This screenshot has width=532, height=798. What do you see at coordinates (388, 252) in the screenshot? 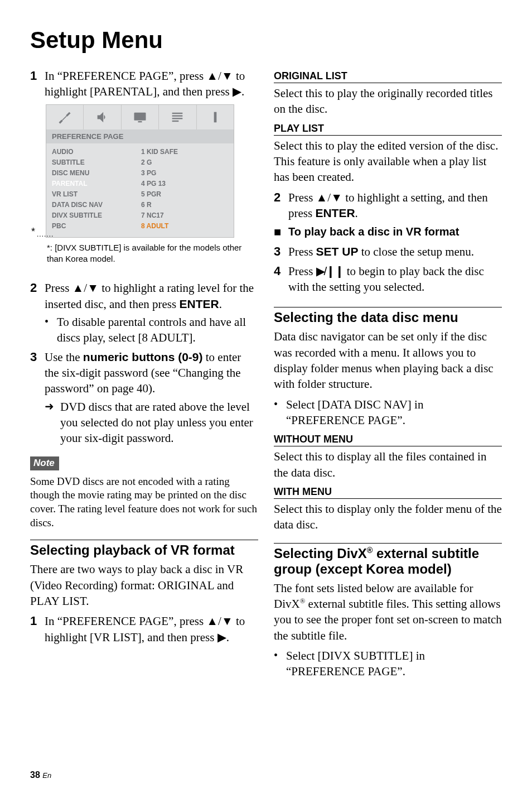
I see `right-step-3: 3 Press SET UP to close the setup menu.` at bounding box center [388, 252].